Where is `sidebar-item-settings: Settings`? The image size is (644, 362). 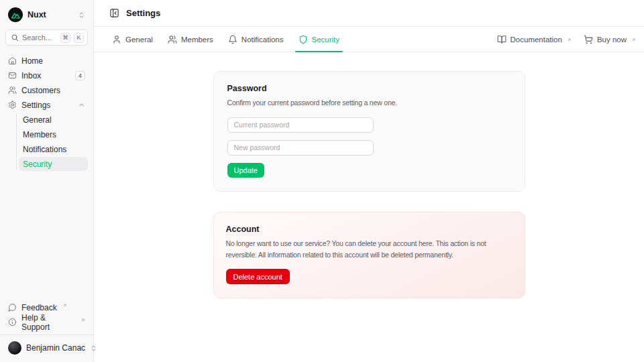 sidebar-item-settings: Settings is located at coordinates (47, 105).